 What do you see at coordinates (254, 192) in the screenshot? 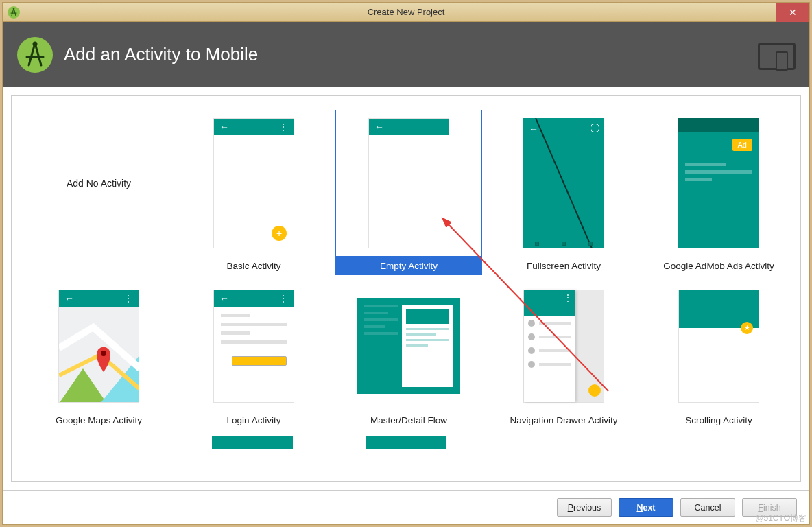
I see `template-basic-activity: ←⋮ + Basic Activity` at bounding box center [254, 192].